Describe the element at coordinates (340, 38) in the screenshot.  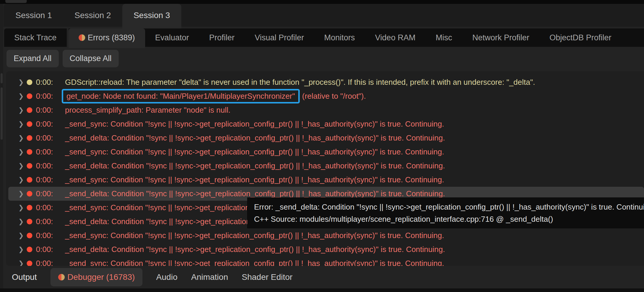
I see `tab-monitors: Monitors` at that location.